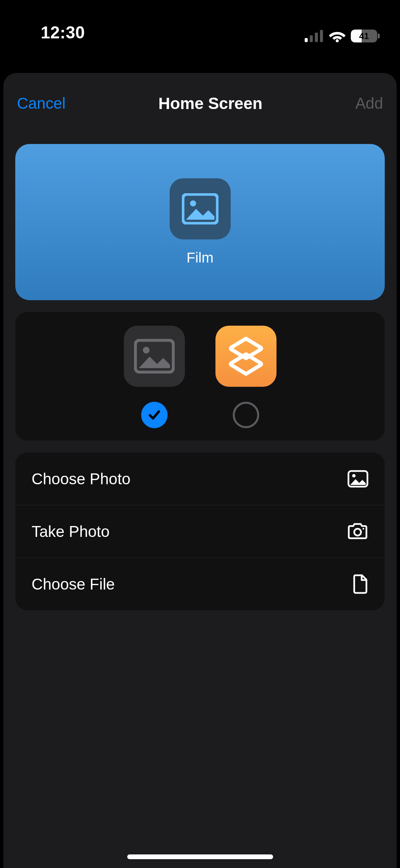  I want to click on cellular-icon, so click(314, 36).